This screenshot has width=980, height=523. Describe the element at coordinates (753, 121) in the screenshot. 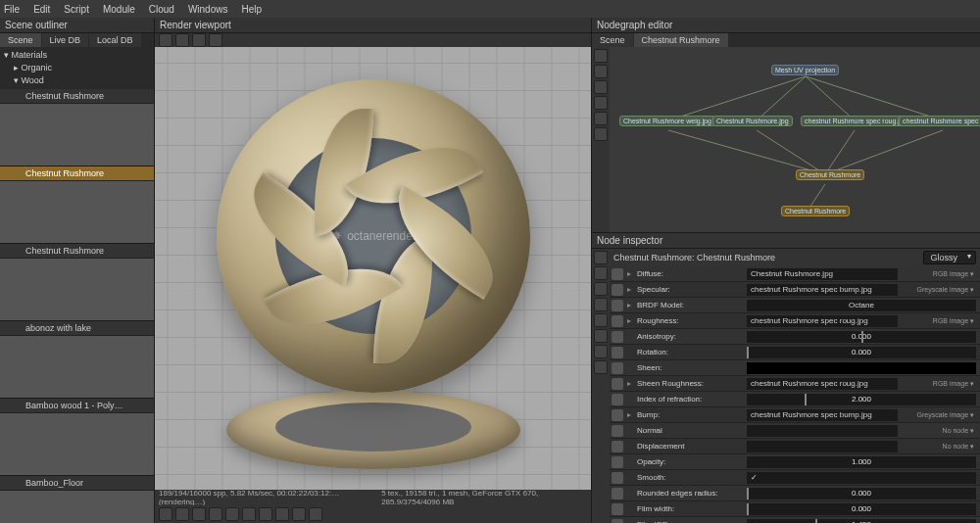

I see `node-tex-1: Chestnut Rushmore.jpg` at that location.